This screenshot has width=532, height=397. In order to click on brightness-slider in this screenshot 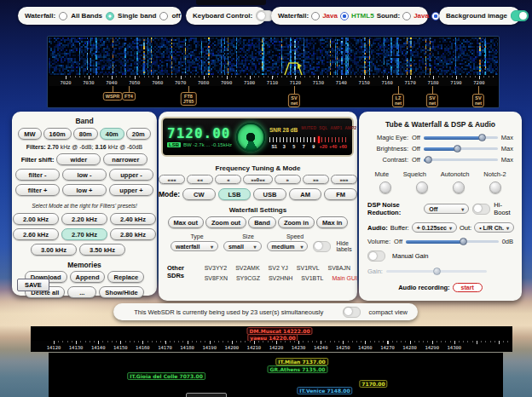, I will do `click(460, 148)`.